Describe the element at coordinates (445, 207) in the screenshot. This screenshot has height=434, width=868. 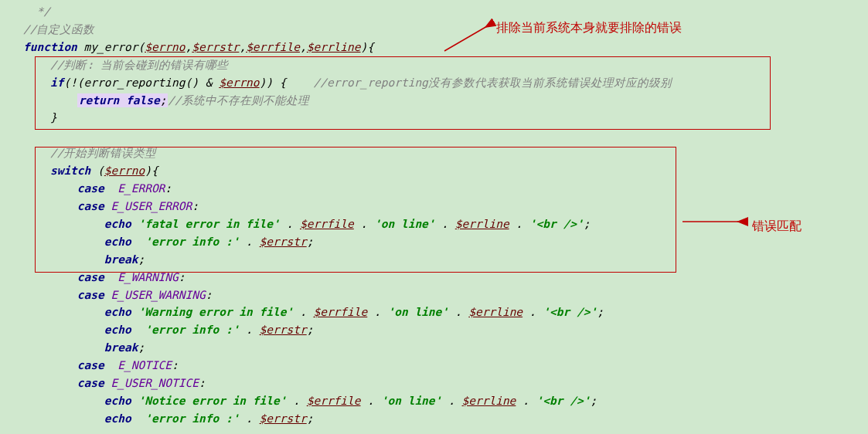
I see `line-case-uerr: case E_USER_ERROR:` at that location.